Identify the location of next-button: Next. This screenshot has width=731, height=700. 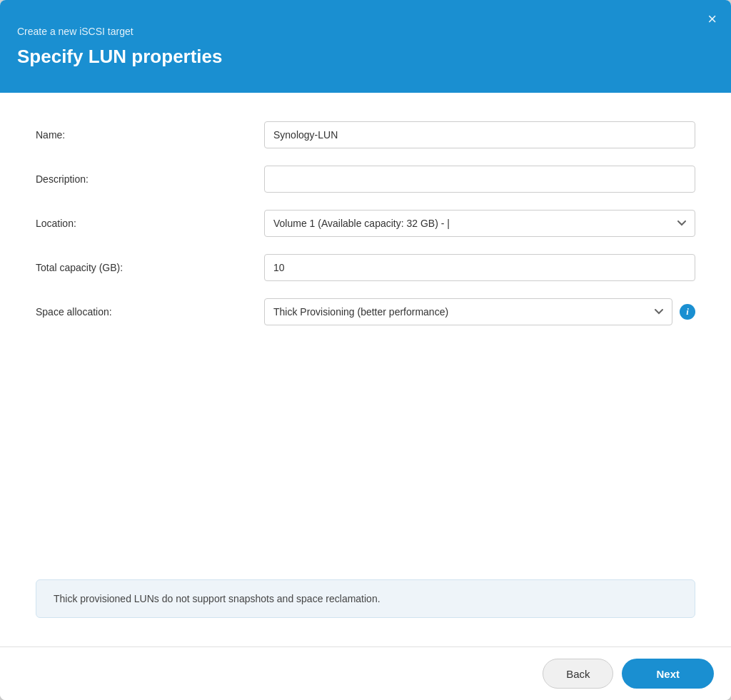
(668, 674).